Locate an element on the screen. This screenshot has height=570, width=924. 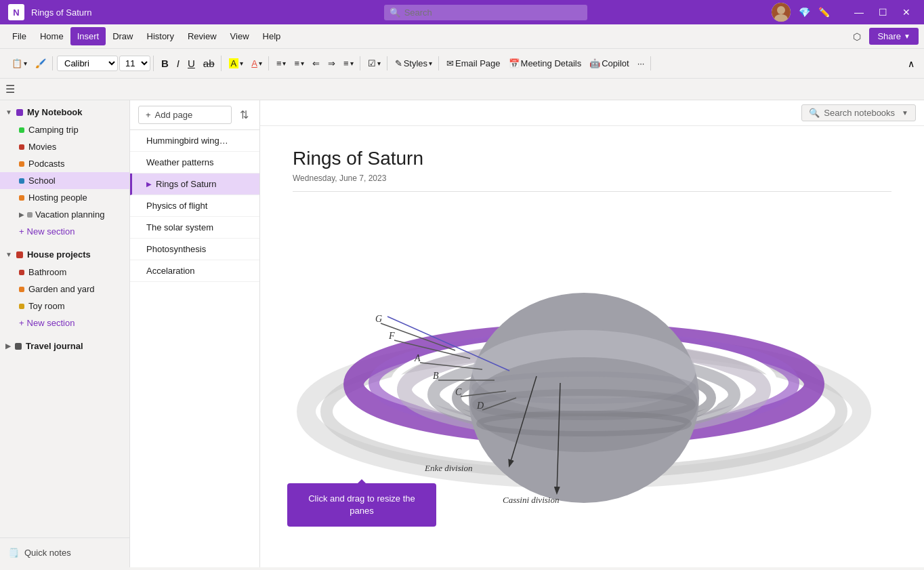
sidebar-item-bathroom: Bathroom is located at coordinates (65, 272).